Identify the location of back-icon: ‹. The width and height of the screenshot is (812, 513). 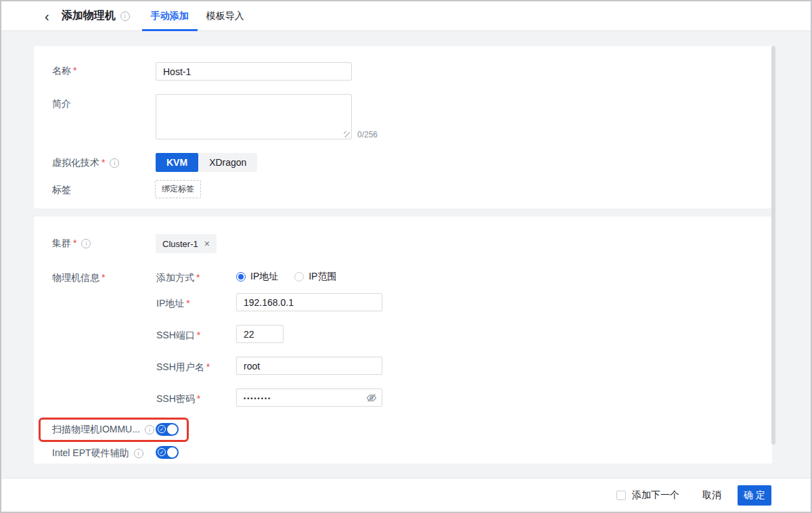
(47, 16).